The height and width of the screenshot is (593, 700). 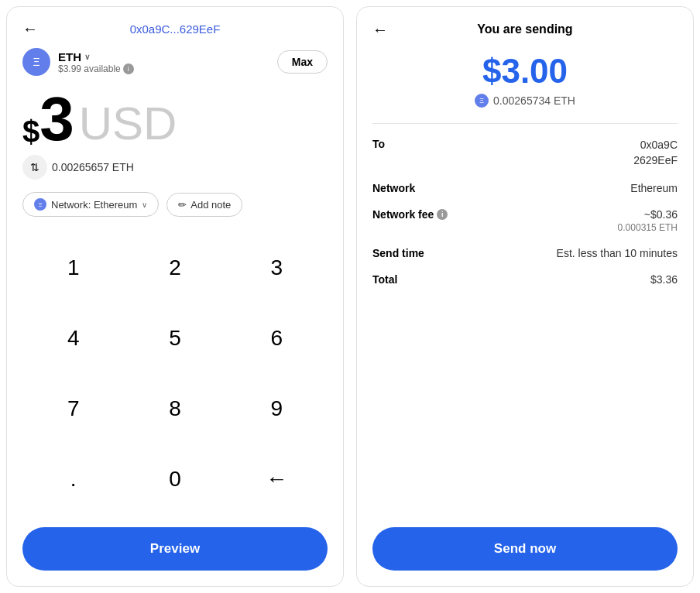 I want to click on numpad-key-6: 6, so click(x=277, y=338).